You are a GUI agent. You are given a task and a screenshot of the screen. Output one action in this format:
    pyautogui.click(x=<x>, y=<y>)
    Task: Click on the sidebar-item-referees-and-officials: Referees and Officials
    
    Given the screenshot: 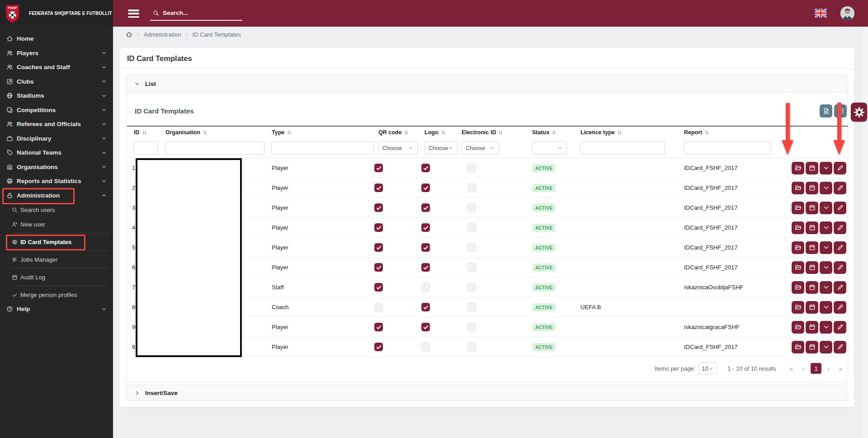 What is the action you would take?
    pyautogui.click(x=57, y=124)
    